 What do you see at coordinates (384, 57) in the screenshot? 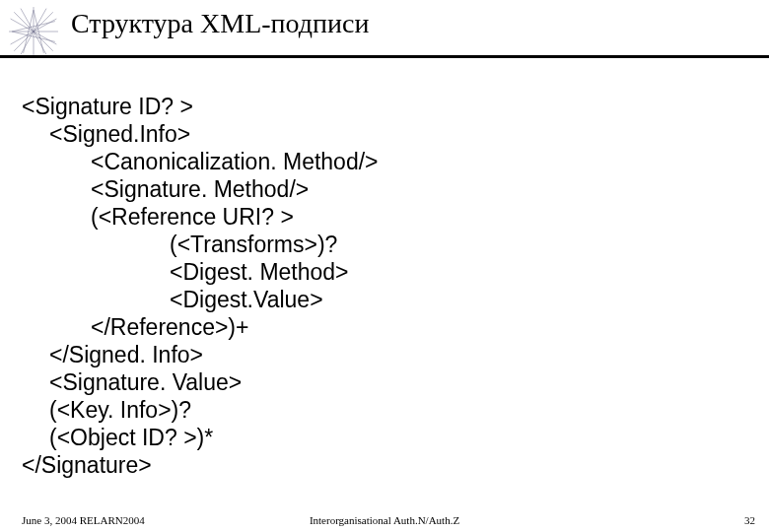
I see `header-divider` at bounding box center [384, 57].